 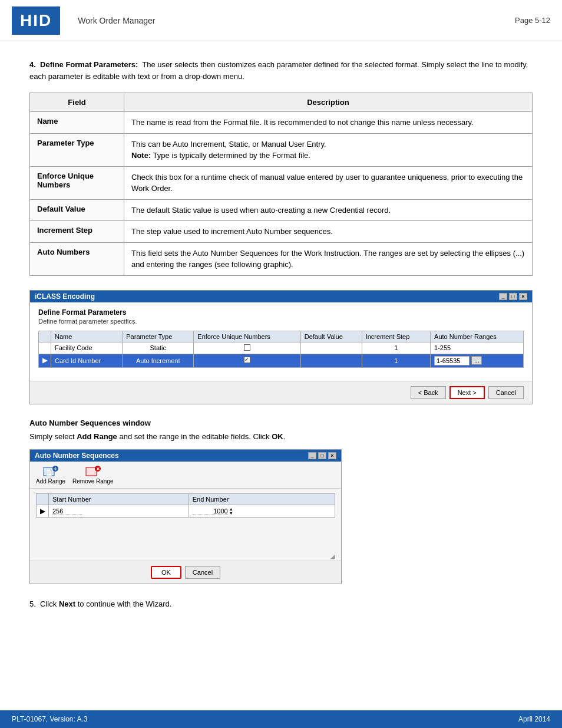 What do you see at coordinates (503, 297) in the screenshot?
I see `minimize-button: _` at bounding box center [503, 297].